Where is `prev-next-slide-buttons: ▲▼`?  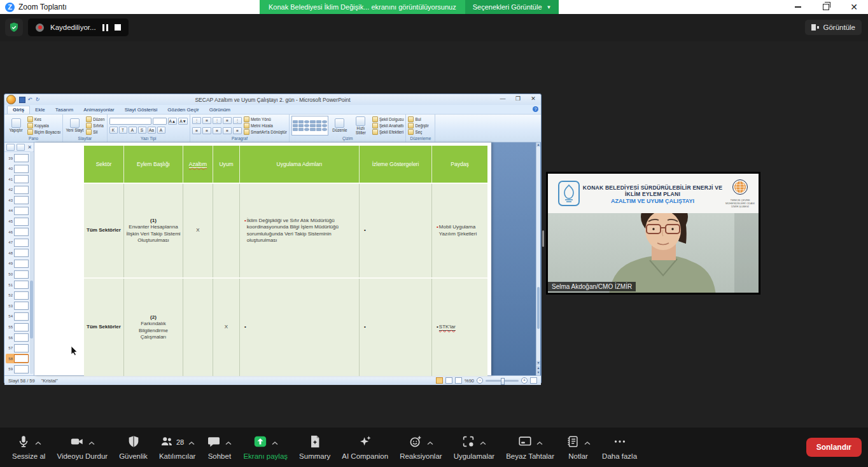 prev-next-slide-buttons: ▲▼ is located at coordinates (538, 370).